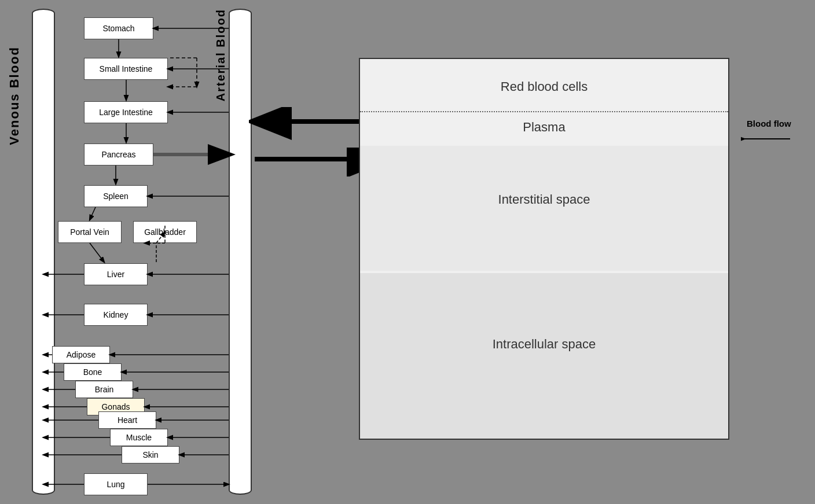  What do you see at coordinates (544, 112) in the screenshot?
I see `rbc-divider` at bounding box center [544, 112].